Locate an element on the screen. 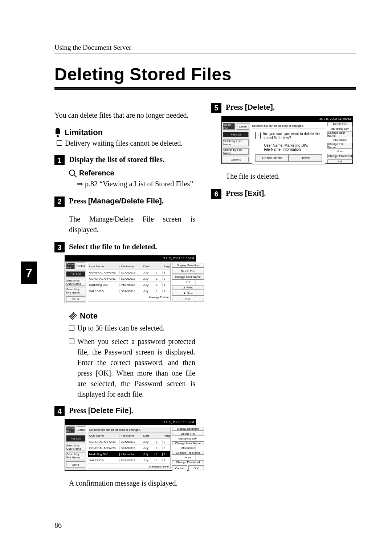 Image resolution: width=392 pixels, height=555 pixels. ui-ok-button: O K is located at coordinates (196, 468).